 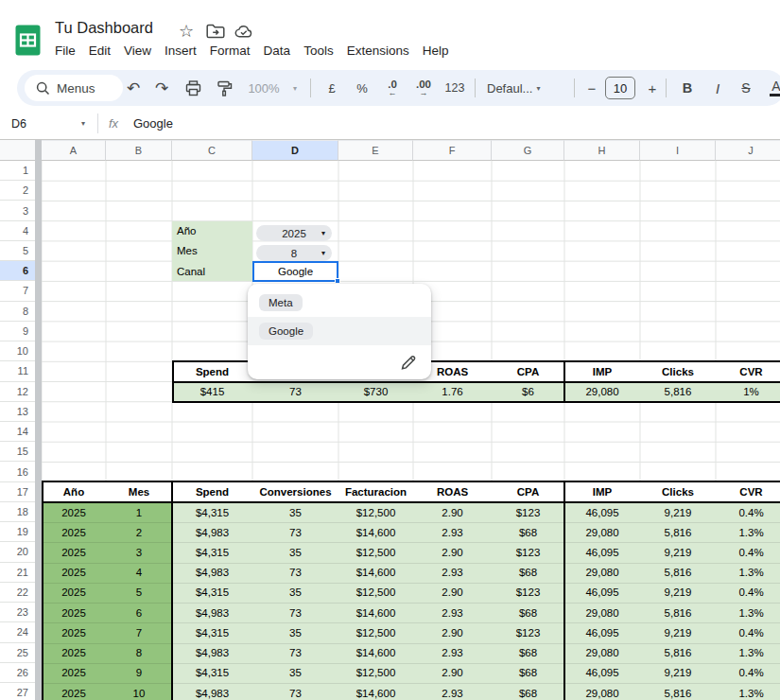 What do you see at coordinates (748, 513) in the screenshot?
I see `main-cell-r18-J: 0.4%` at bounding box center [748, 513].